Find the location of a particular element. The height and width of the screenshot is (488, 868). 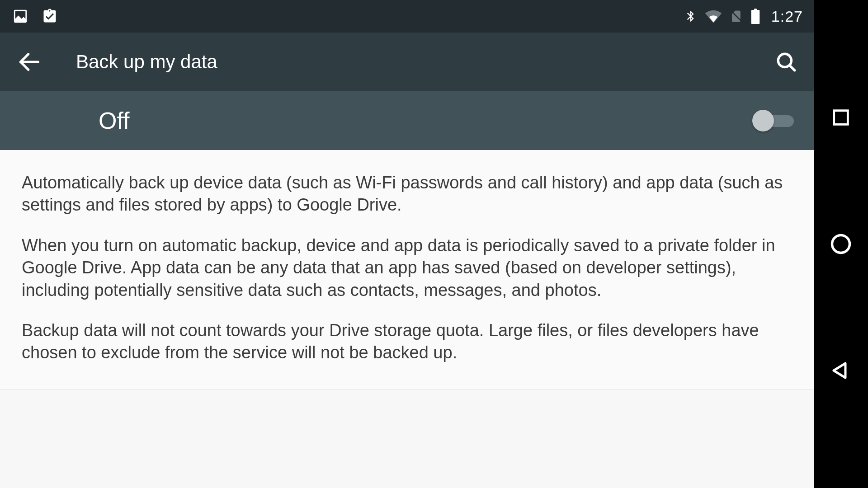

wifi-icon is located at coordinates (713, 16).